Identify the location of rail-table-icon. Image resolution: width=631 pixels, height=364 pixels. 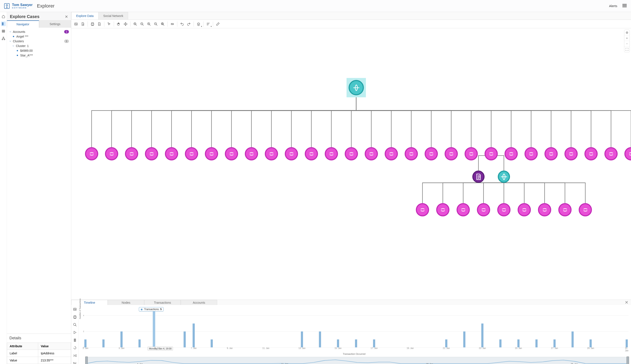
(4, 31).